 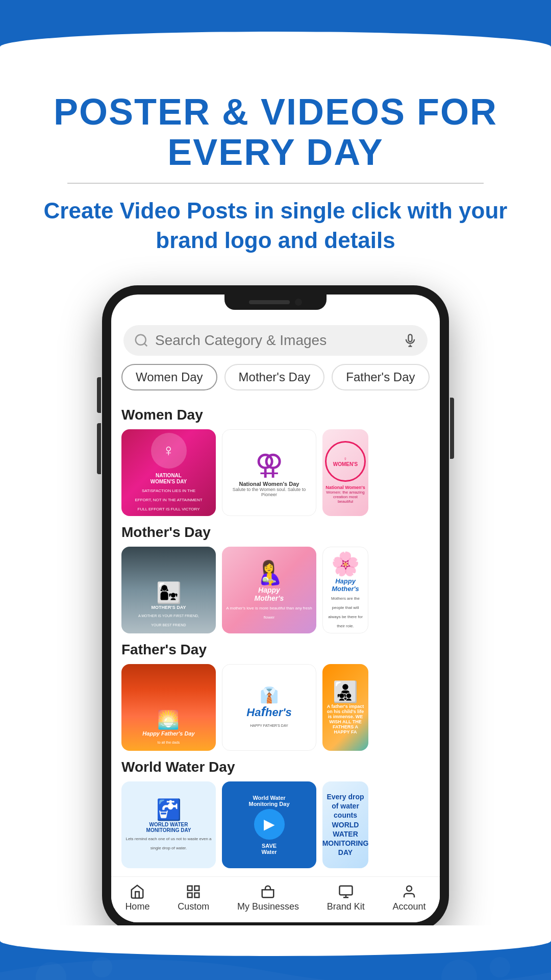 I want to click on custom-icon, so click(x=193, y=892).